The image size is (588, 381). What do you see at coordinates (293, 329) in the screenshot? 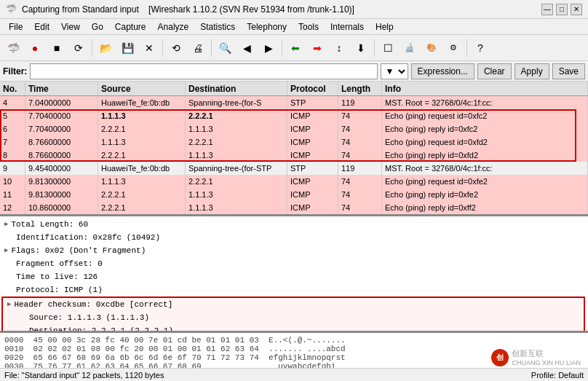
I see `detail-row: Destination: 2.2.2.1 (2.2.2.1)` at bounding box center [293, 329].